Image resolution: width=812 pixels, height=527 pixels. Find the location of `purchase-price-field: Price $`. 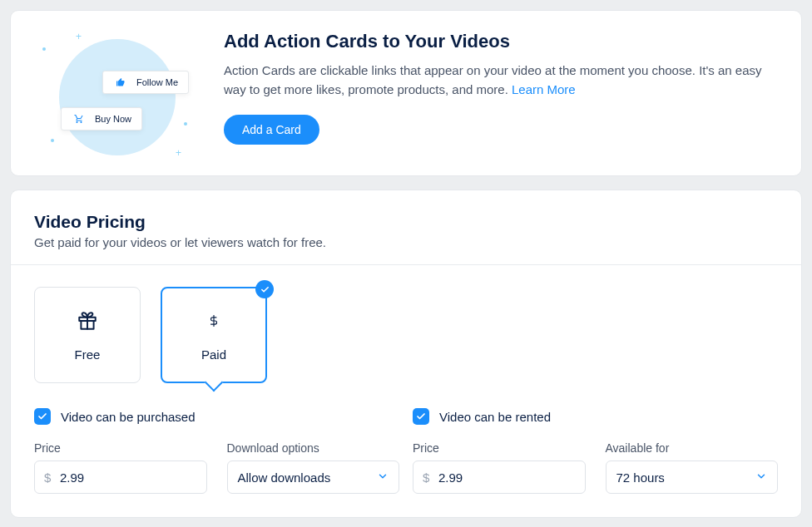

purchase-price-field: Price $ is located at coordinates (121, 467).